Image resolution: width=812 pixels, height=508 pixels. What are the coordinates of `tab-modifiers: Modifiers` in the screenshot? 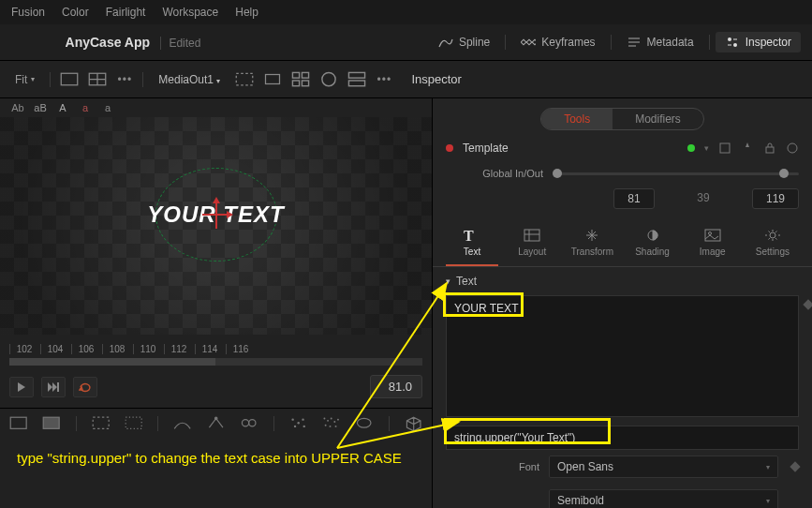 It's located at (657, 119).